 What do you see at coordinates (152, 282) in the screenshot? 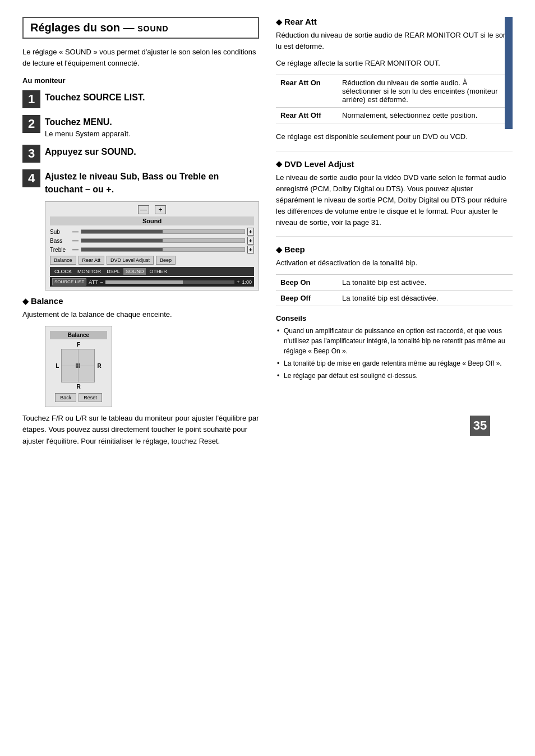
I see `bottom-bar: SOURCE LIST ATT – + 1:00` at bounding box center [152, 282].